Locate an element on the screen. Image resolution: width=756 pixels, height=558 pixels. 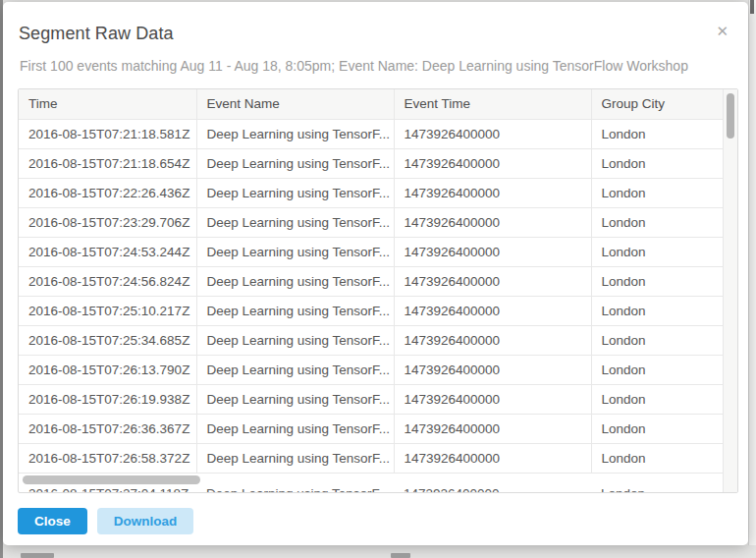
download-button: Download is located at coordinates (145, 521).